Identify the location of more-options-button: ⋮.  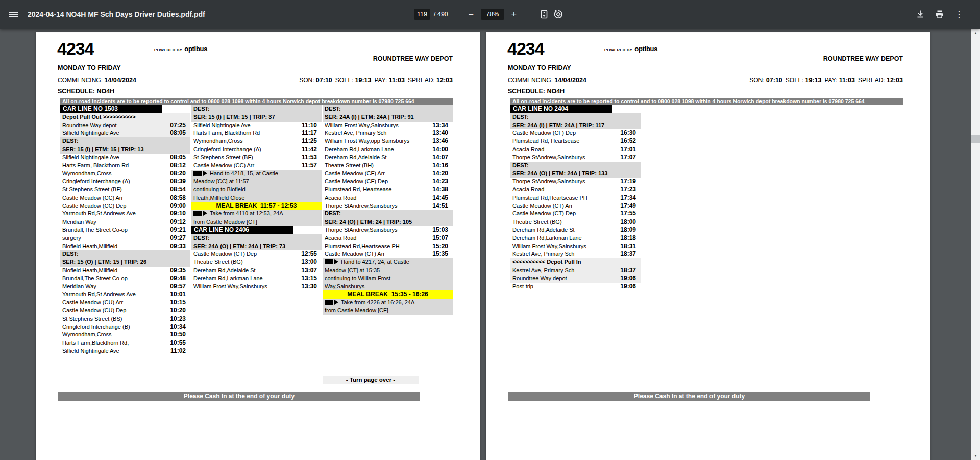
(959, 14).